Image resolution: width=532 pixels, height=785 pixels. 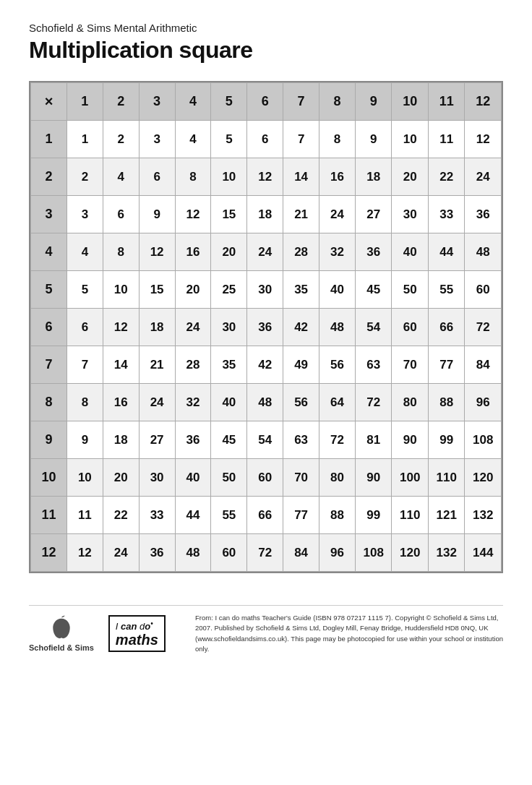 What do you see at coordinates (483, 515) in the screenshot?
I see `table-cell: 132` at bounding box center [483, 515].